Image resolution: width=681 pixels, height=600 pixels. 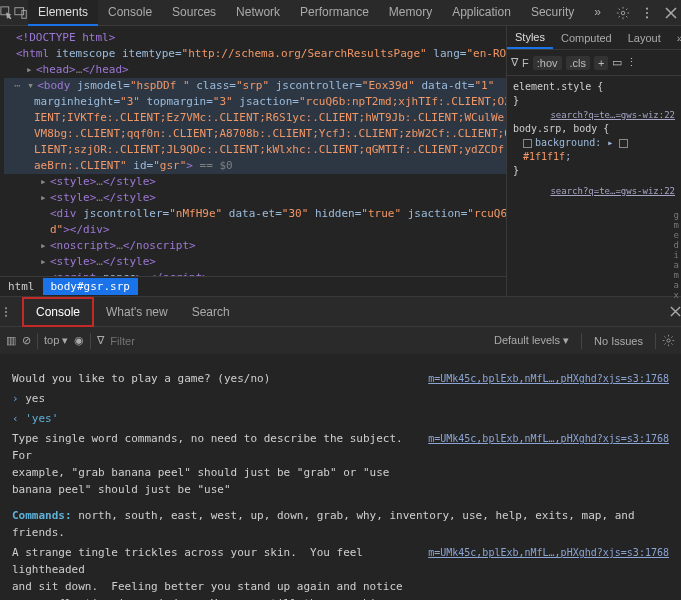 I want to click on issues-count: No Issues, so click(x=618, y=341).